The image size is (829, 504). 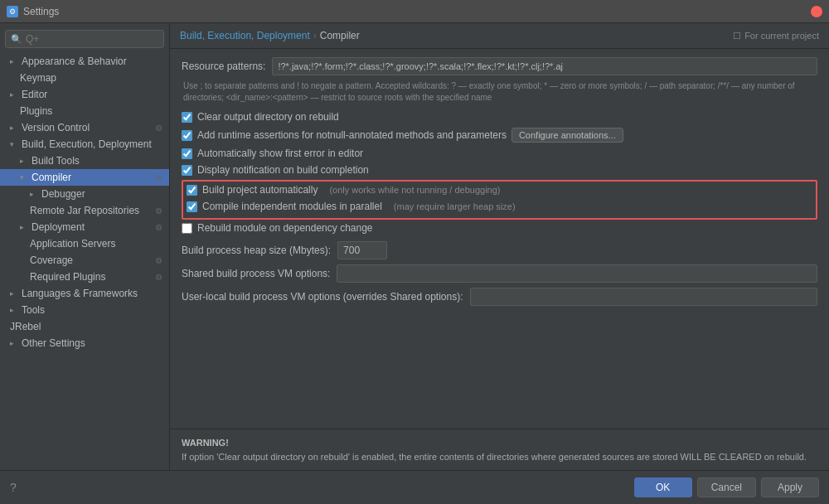 What do you see at coordinates (85, 244) in the screenshot?
I see `sidebar-item-app-servers: Application Servers` at bounding box center [85, 244].